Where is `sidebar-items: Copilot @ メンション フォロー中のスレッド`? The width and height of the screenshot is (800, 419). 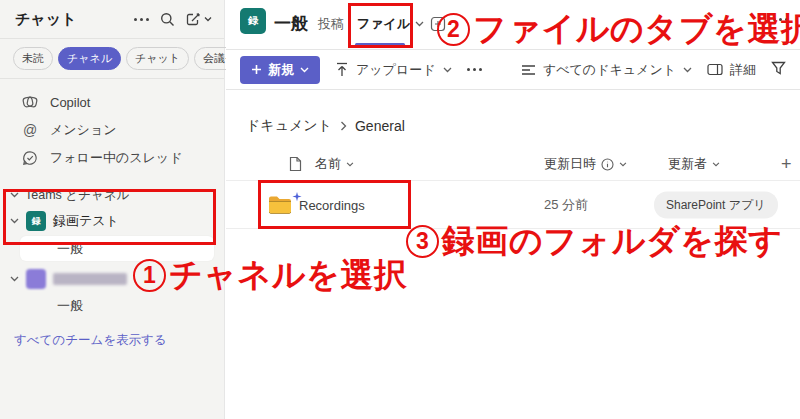 sidebar-items: Copilot @ メンション フォロー中のスレッド is located at coordinates (112, 126).